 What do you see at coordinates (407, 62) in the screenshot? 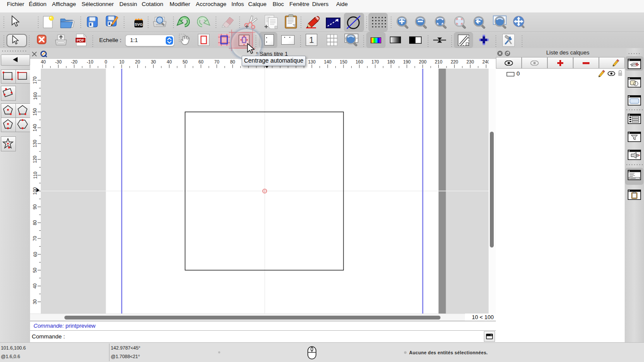
I see `svg-text: 190` at bounding box center [407, 62].